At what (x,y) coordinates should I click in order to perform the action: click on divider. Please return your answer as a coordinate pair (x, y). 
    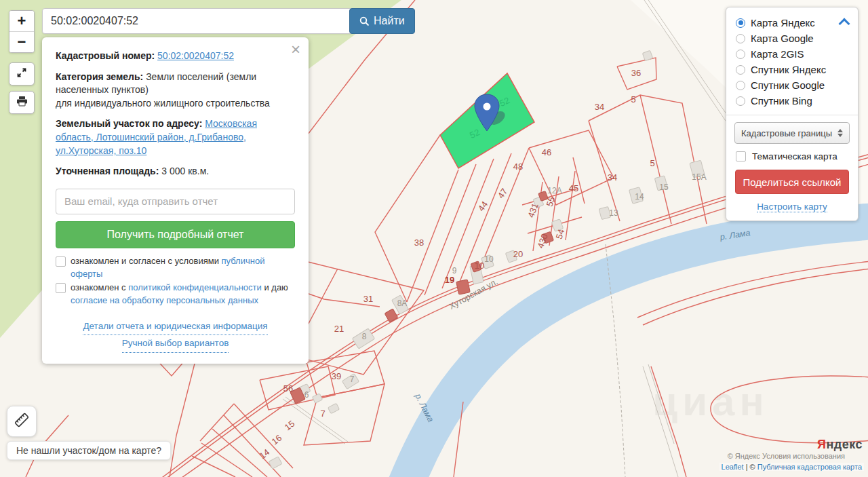
    Looking at the image, I should click on (792, 115).